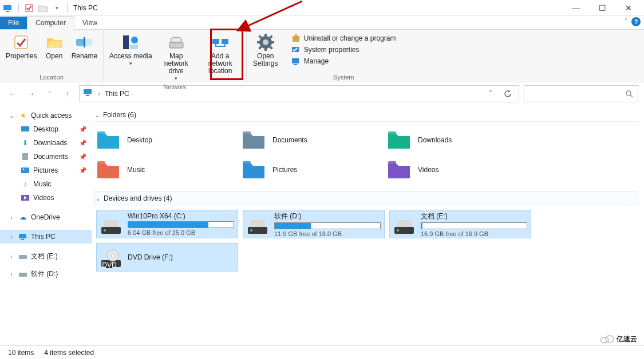 The height and width of the screenshot is (359, 644). I want to click on drive-tile: 软件 (D:)11.9 GB free of 18.0 GB, so click(314, 224).